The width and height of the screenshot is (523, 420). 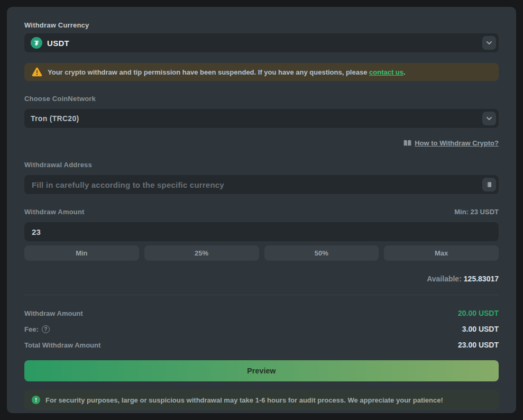 What do you see at coordinates (261, 118) in the screenshot?
I see `network-select: Tron (TRC20)` at bounding box center [261, 118].